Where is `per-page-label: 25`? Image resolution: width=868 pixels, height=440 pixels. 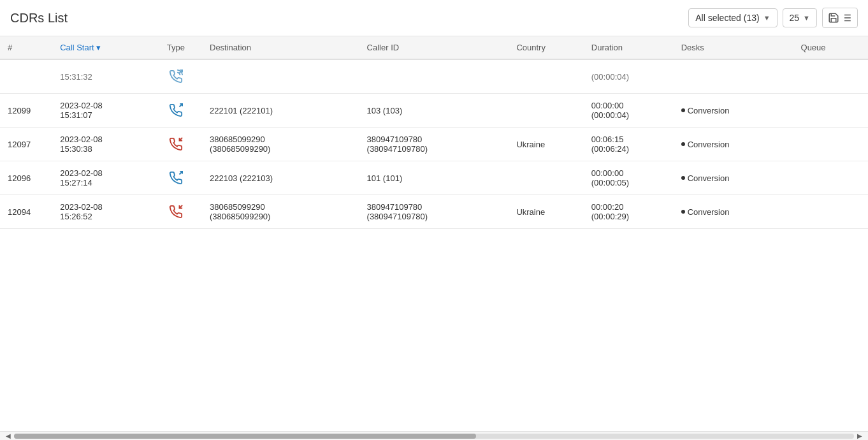 per-page-label: 25 is located at coordinates (795, 18).